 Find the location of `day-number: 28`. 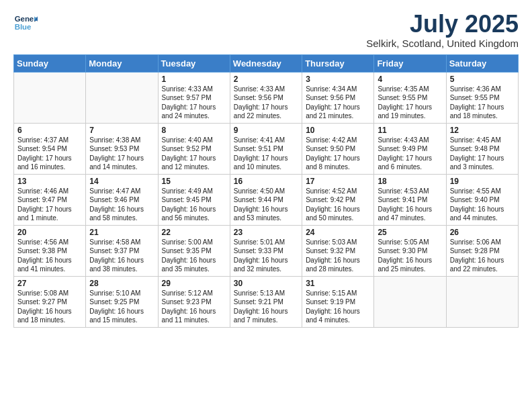

day-number: 28 is located at coordinates (122, 283).